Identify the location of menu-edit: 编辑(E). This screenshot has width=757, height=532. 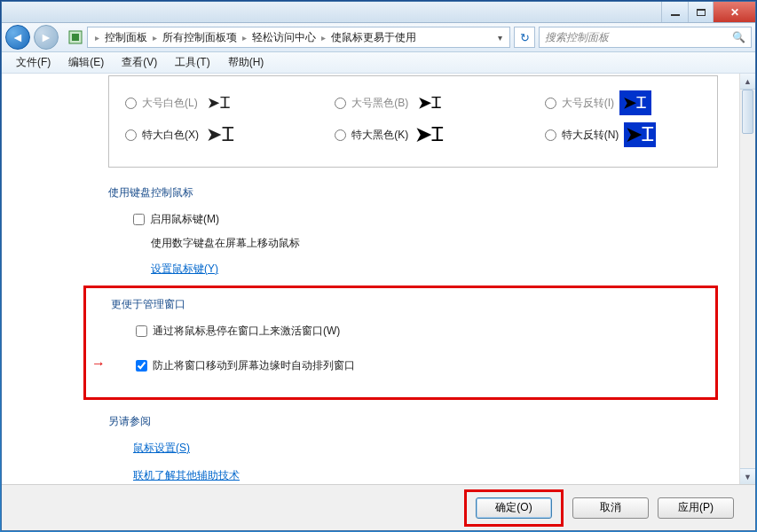
(86, 62).